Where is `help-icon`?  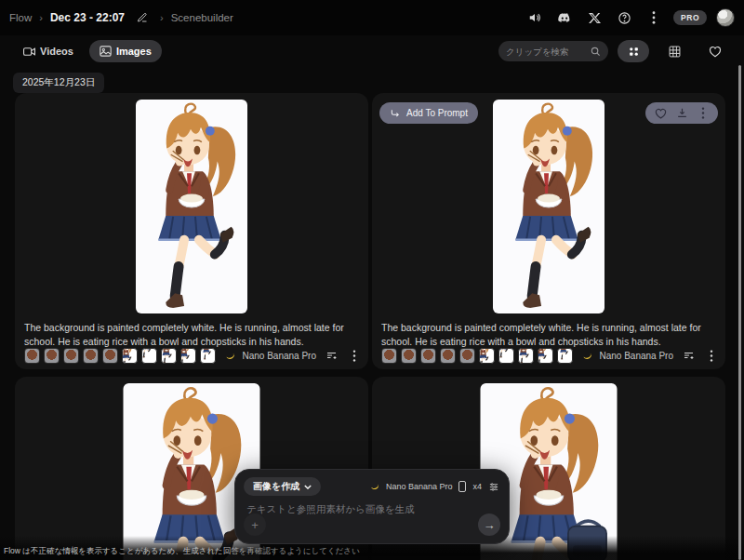 help-icon is located at coordinates (624, 18).